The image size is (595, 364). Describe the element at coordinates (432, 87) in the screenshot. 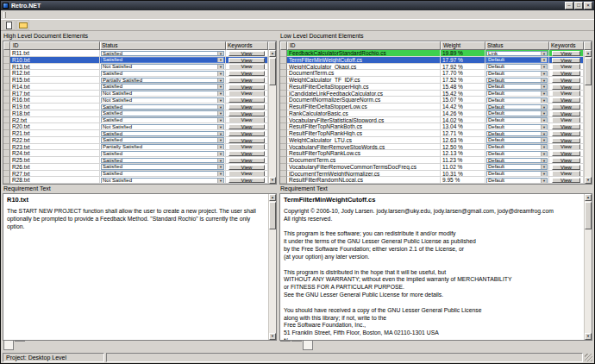

I see `table-row: ▶ ResultFilterDeltaStopperHigh.cs 15.48 …` at that location.